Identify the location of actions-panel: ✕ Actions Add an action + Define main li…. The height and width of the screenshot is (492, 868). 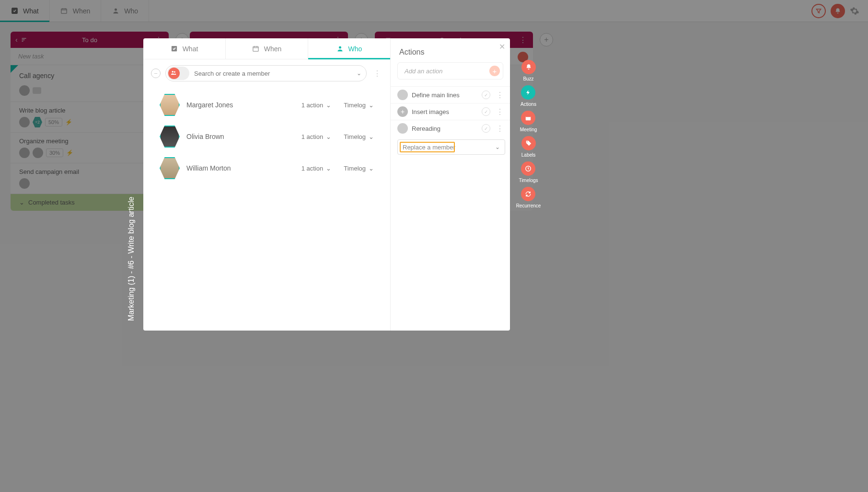
(451, 184).